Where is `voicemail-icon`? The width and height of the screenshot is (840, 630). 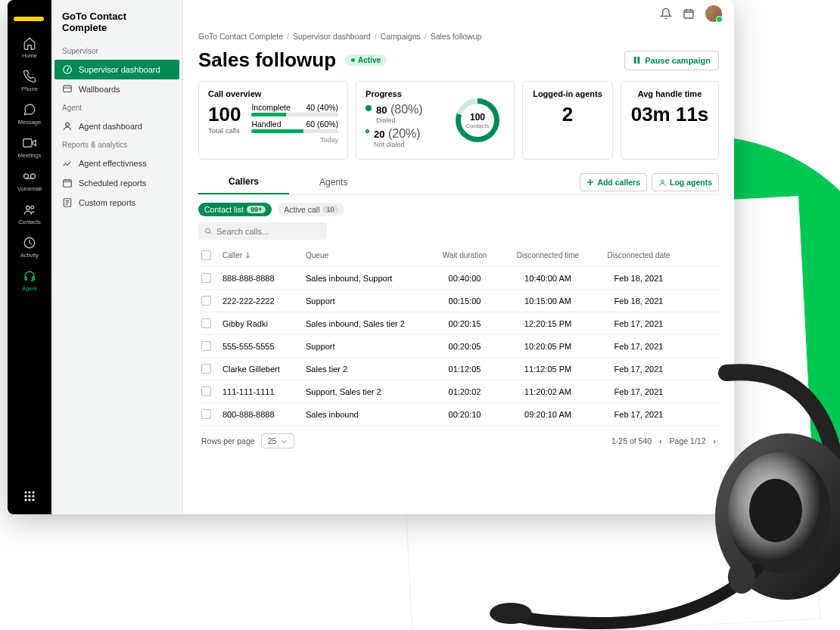 voicemail-icon is located at coordinates (30, 176).